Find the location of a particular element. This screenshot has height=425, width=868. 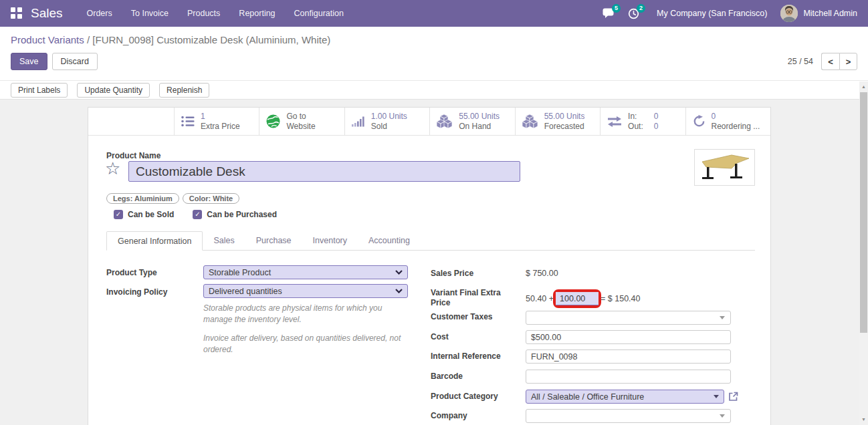

product-type-select: Storable Product is located at coordinates (306, 273).